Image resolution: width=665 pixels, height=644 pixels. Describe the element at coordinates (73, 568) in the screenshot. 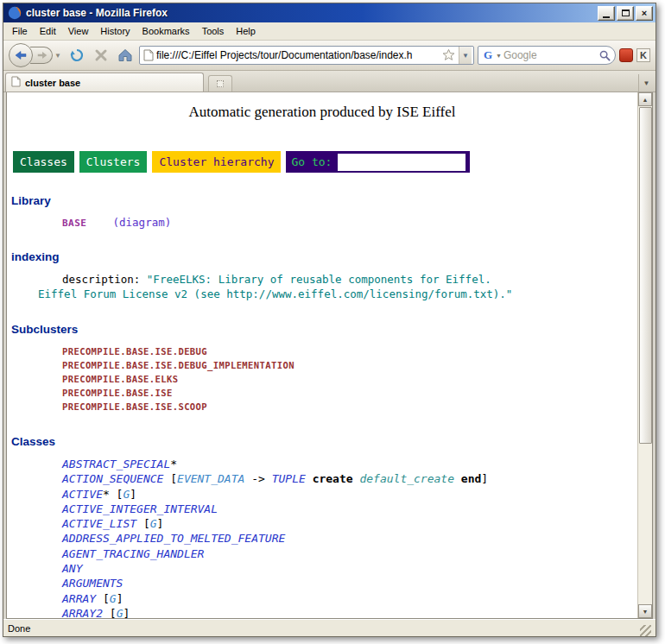

I see `class-link: ANY` at that location.